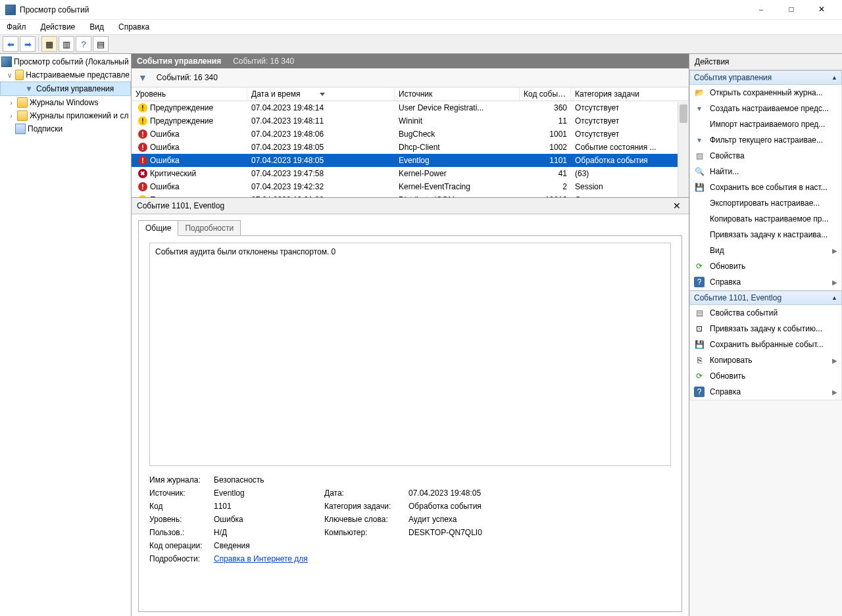 The width and height of the screenshot is (842, 616). I want to click on cell-date: 07.04.2023 19:48:11, so click(321, 121).